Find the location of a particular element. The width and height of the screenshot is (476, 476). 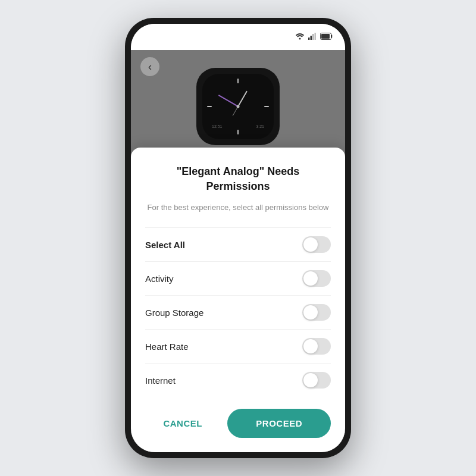

permission-select-all: Select All is located at coordinates (238, 245).